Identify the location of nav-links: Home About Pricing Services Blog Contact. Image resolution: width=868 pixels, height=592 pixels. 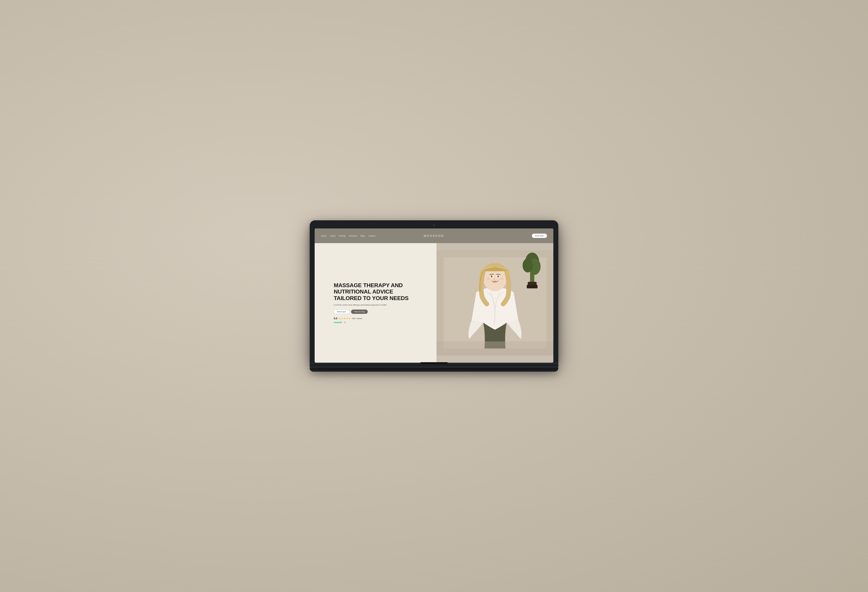
(348, 236).